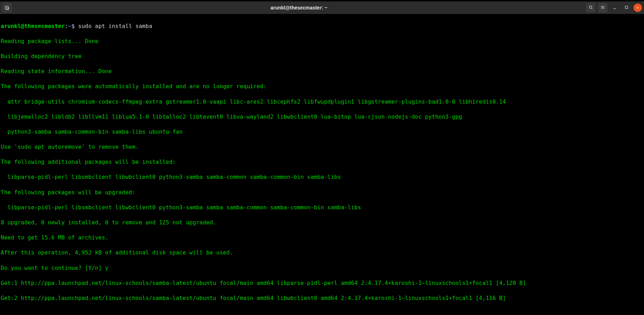 The image size is (644, 315). What do you see at coordinates (603, 8) in the screenshot?
I see `menu-button` at bounding box center [603, 8].